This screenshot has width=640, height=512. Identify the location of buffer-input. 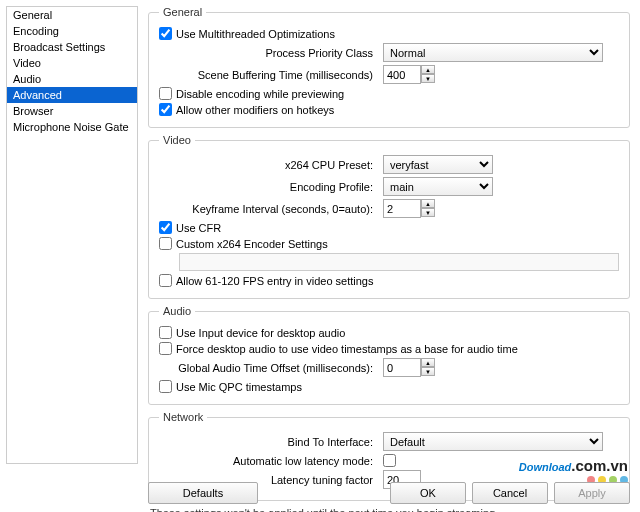
(402, 74).